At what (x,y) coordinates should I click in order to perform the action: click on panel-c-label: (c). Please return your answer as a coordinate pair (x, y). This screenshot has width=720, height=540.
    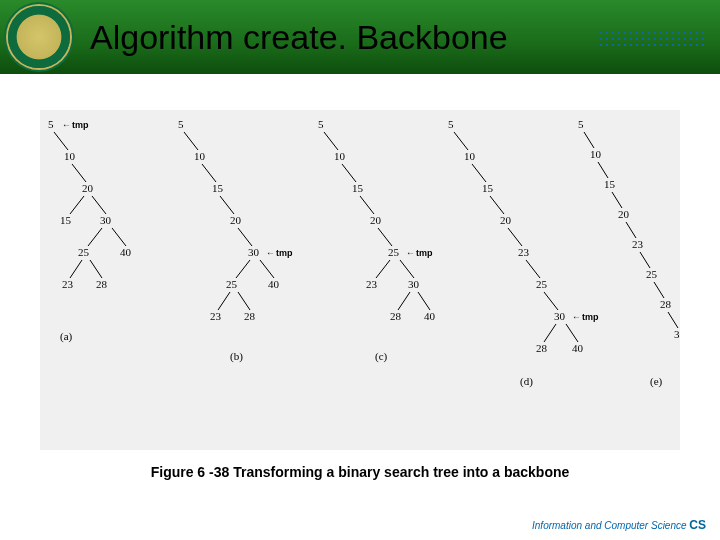
    Looking at the image, I should click on (382, 356).